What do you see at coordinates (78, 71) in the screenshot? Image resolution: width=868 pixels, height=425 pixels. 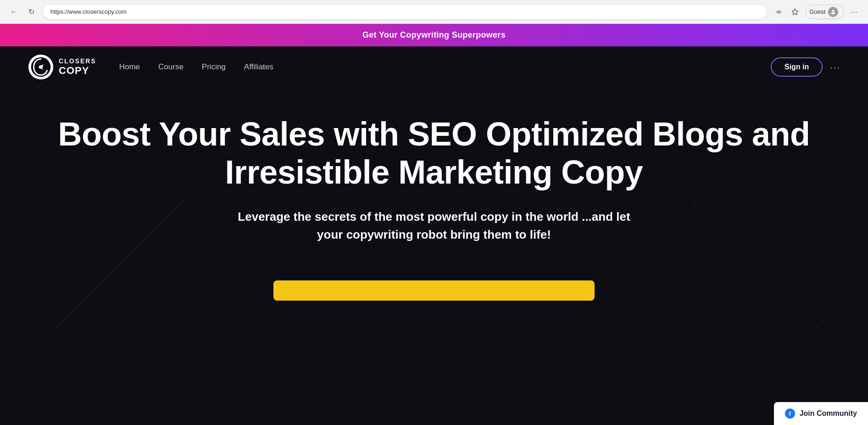 I see `logo-copy: COPY` at bounding box center [78, 71].